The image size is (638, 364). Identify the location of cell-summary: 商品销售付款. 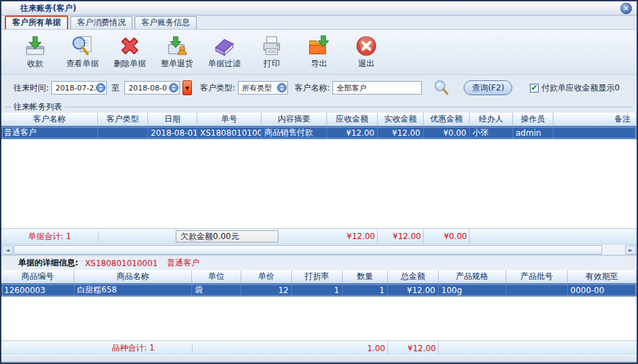
(295, 132).